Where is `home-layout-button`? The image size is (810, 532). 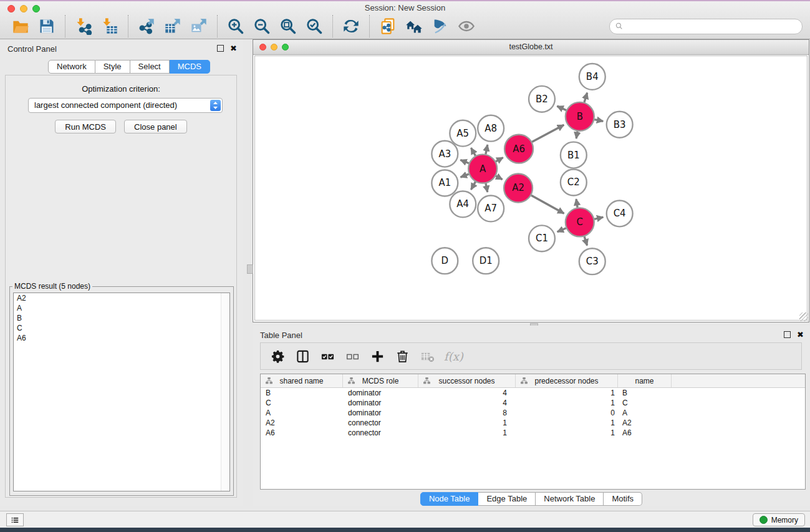 home-layout-button is located at coordinates (414, 26).